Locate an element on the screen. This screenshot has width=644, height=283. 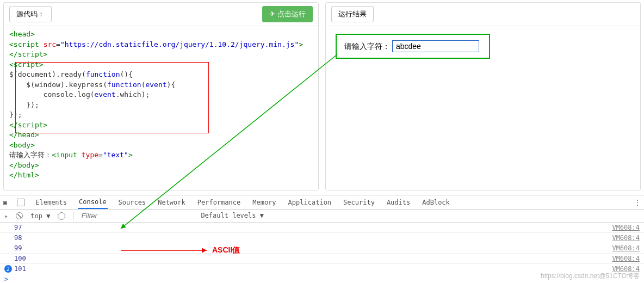
devtools-tab-application: Application is located at coordinates (310, 202).